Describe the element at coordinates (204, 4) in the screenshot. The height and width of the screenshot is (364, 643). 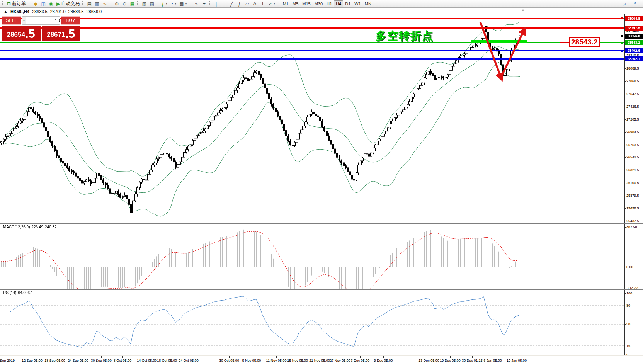
I see `crosshair-button: +` at that location.